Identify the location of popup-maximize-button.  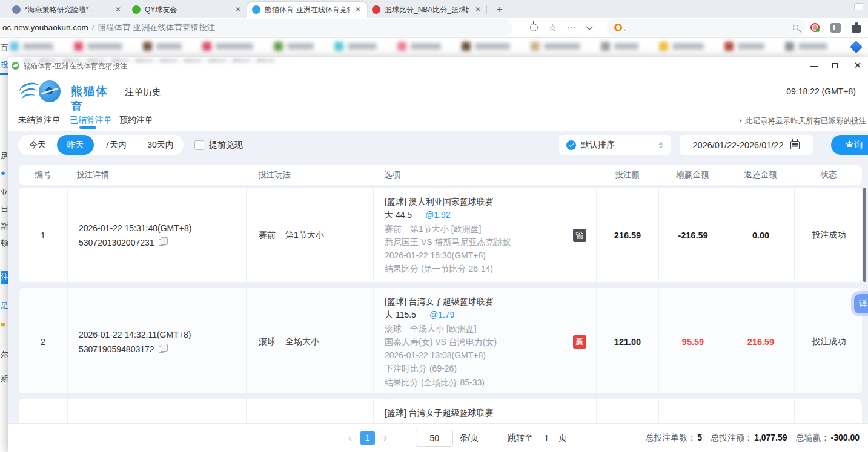
(835, 65).